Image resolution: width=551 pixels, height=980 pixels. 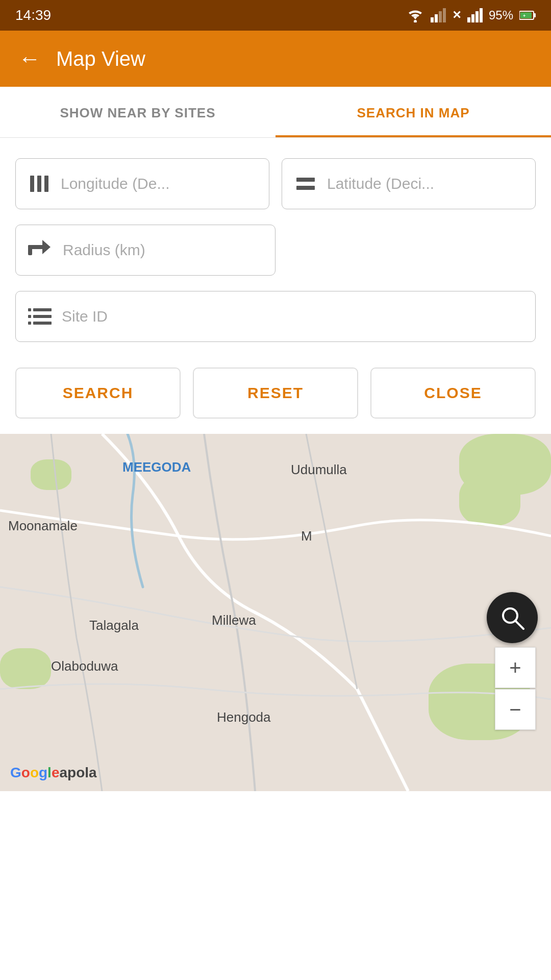 I want to click on wifi-icon, so click(x=415, y=15).